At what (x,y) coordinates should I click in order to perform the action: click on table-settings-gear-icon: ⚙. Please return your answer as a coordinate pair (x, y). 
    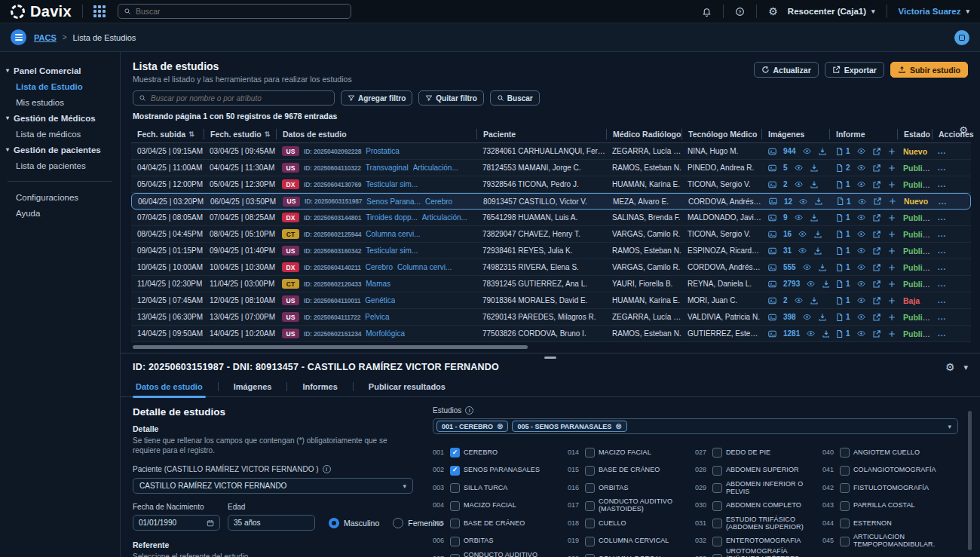
    Looking at the image, I should click on (963, 130).